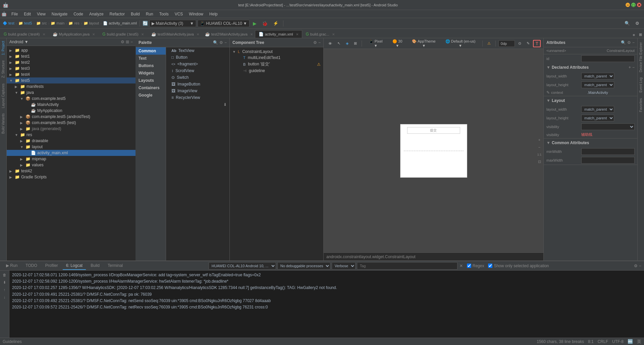 The width and height of the screenshot is (644, 345). What do you see at coordinates (198, 51) in the screenshot?
I see `palette-item-textview: Ab TextView` at bounding box center [198, 51].